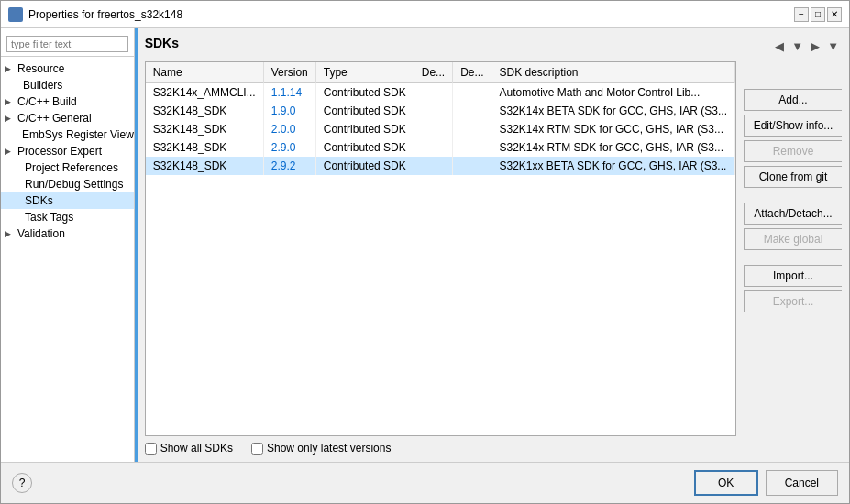  Describe the element at coordinates (834, 15) in the screenshot. I see `close-button: ✕` at that location.